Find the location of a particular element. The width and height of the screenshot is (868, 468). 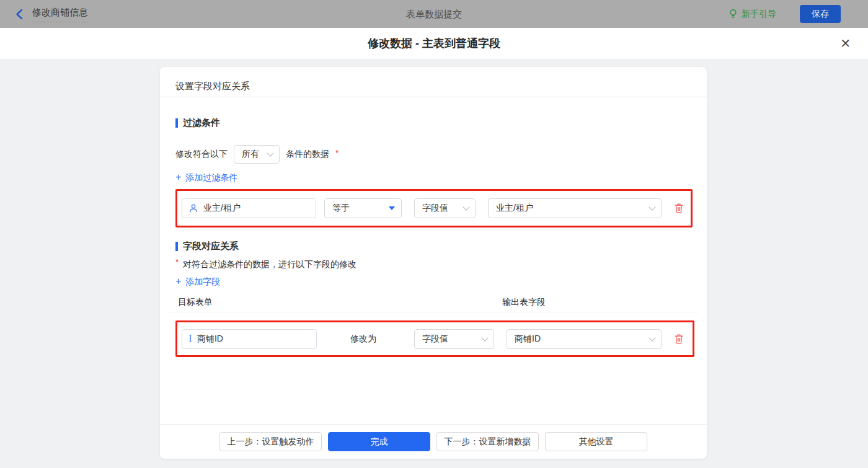

prev-step-button: 上一步：设置触发动作 is located at coordinates (270, 441).